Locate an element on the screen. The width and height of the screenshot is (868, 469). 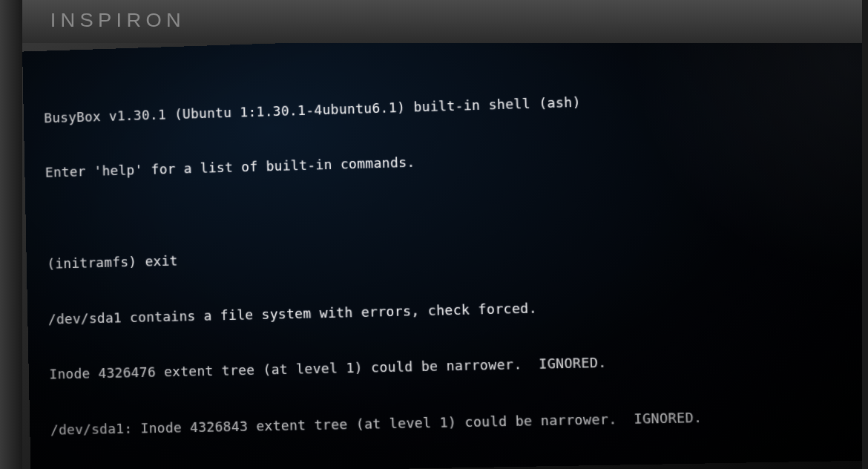
laptop-brand-label: INSPIRON is located at coordinates (118, 21).